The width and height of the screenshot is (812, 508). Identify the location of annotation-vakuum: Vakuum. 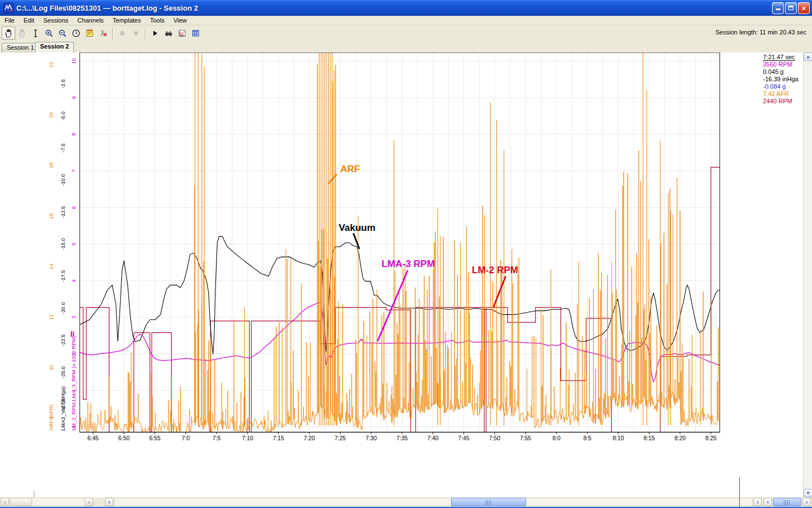
(358, 228).